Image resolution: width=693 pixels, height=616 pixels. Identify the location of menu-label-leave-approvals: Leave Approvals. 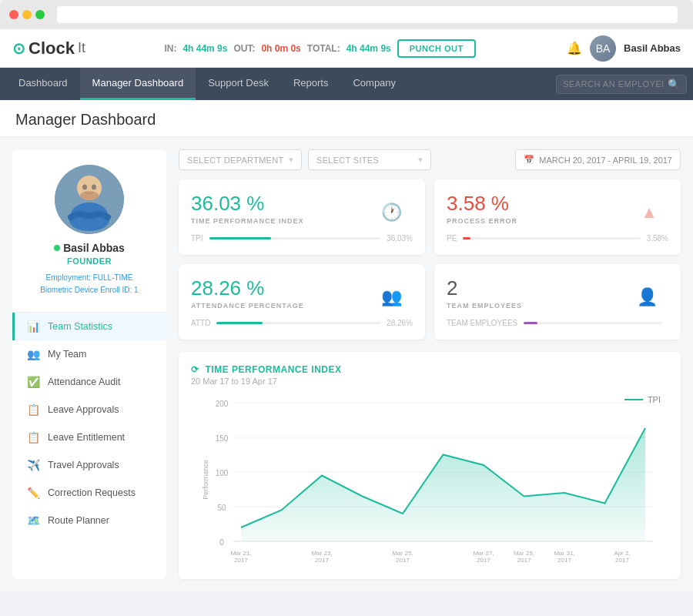
(83, 410).